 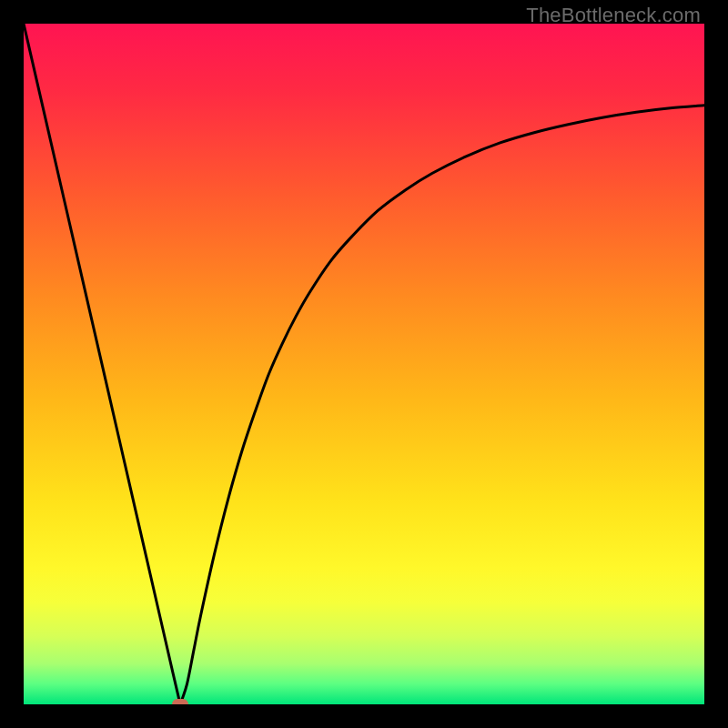 What do you see at coordinates (613, 15) in the screenshot?
I see `watermark-label: TheBottleneck.com` at bounding box center [613, 15].